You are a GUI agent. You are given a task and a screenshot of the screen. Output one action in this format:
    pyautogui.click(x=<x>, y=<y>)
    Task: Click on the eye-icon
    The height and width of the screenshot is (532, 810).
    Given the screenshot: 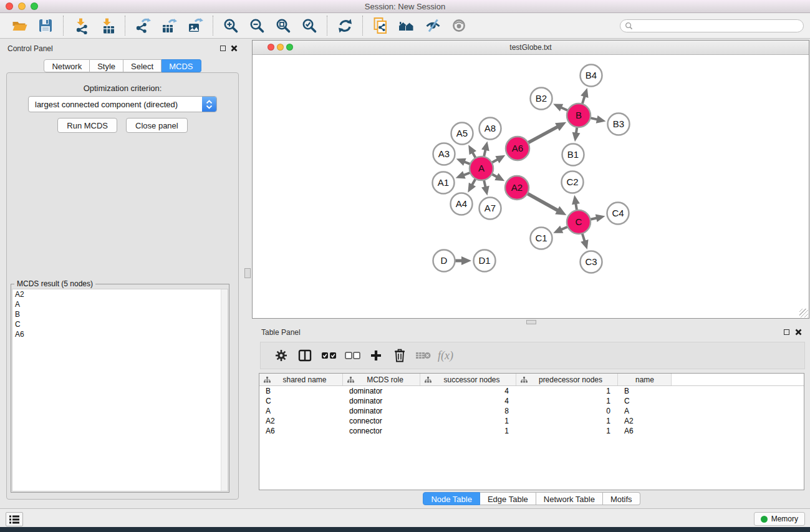 What is the action you would take?
    pyautogui.click(x=459, y=26)
    